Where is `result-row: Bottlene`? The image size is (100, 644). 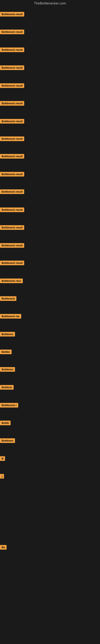
result-row: Bottlene is located at coordinates (7, 388).